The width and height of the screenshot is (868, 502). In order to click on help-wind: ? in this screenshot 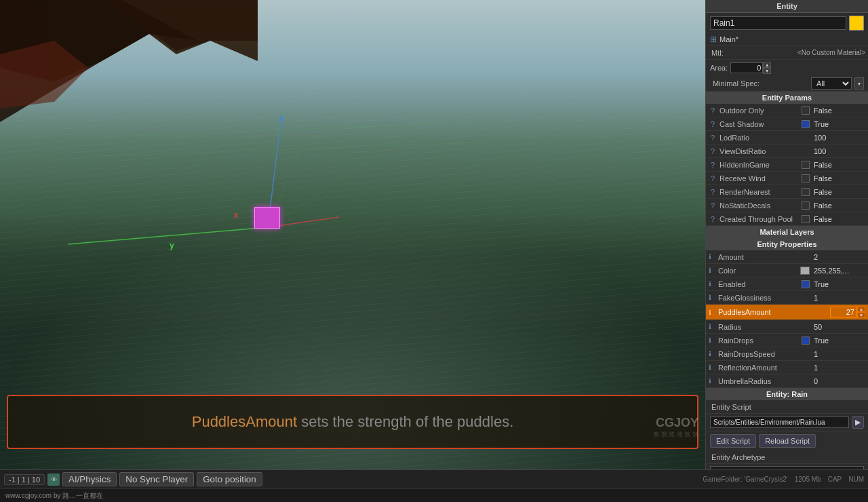, I will do `click(713, 178)`.